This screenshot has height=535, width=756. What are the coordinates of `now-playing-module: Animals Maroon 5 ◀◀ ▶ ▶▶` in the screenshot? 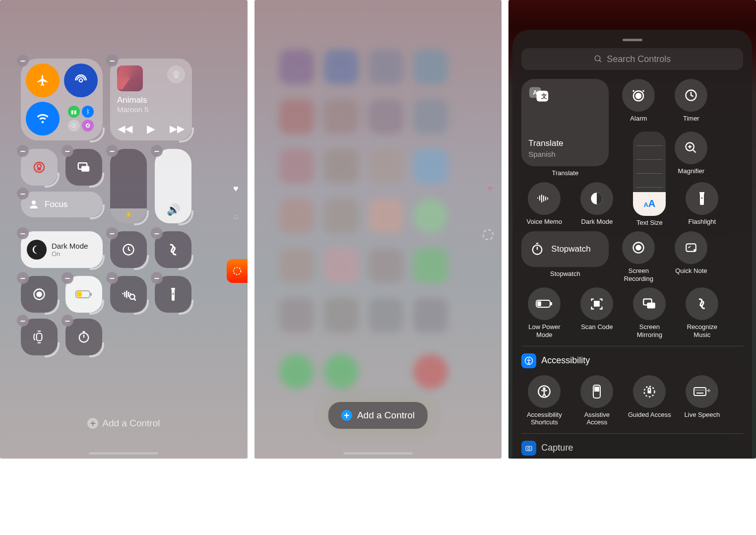 It's located at (151, 99).